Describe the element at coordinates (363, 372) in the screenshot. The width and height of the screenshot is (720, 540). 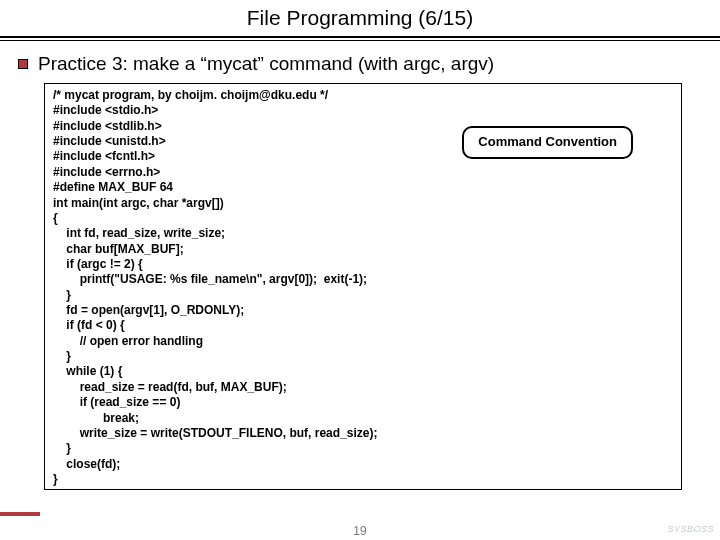
I see `code-line: while (1) {` at that location.